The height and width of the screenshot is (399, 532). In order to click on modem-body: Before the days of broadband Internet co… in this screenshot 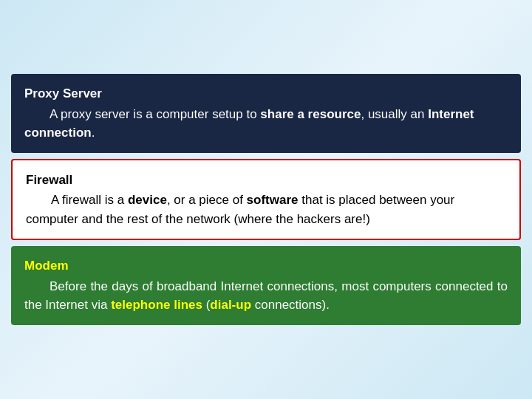, I will do `click(266, 296)`.